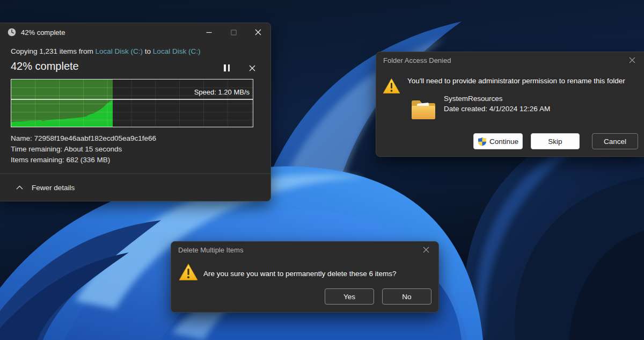 The height and width of the screenshot is (340, 644). Describe the element at coordinates (507, 141) in the screenshot. I see `folder-dialog-buttons: Continue Skip Cancel` at that location.